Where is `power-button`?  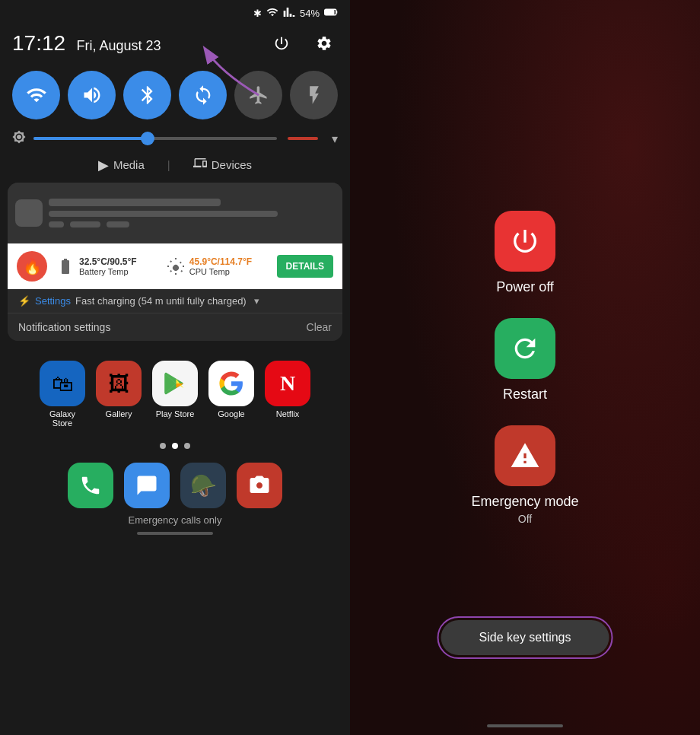
power-button is located at coordinates (282, 43).